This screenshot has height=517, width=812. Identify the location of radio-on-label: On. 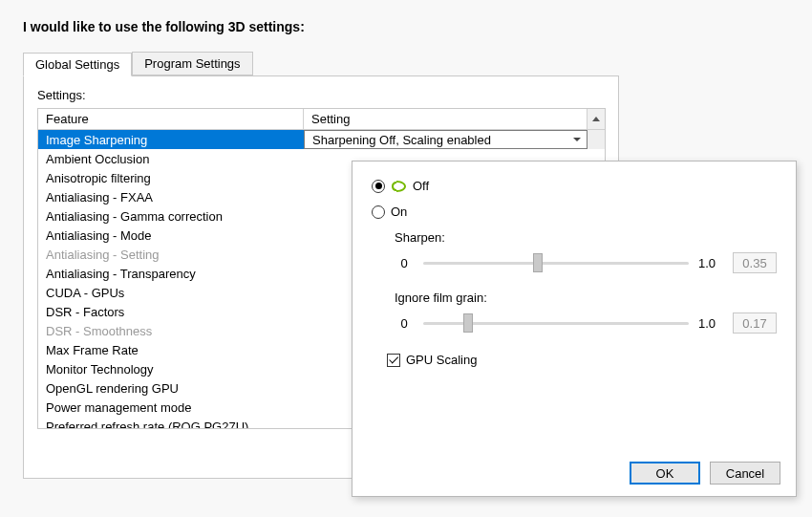
(399, 212).